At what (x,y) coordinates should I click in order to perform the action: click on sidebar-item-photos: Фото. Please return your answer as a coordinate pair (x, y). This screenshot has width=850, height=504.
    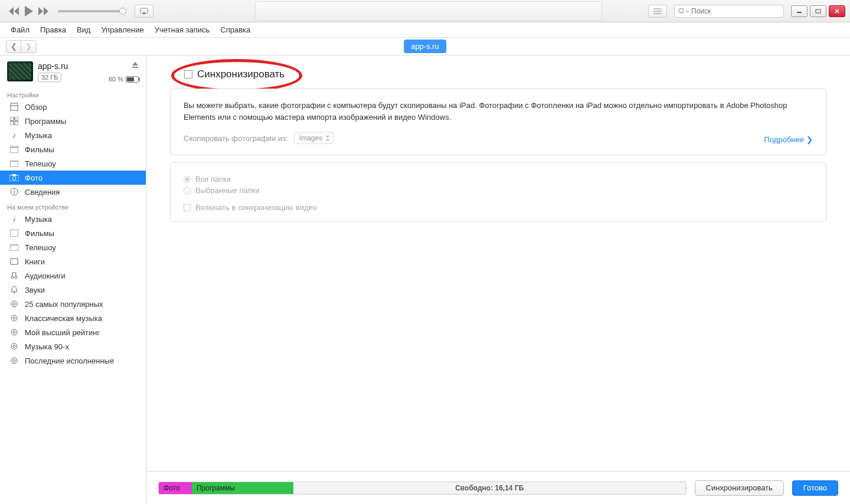
    Looking at the image, I should click on (73, 178).